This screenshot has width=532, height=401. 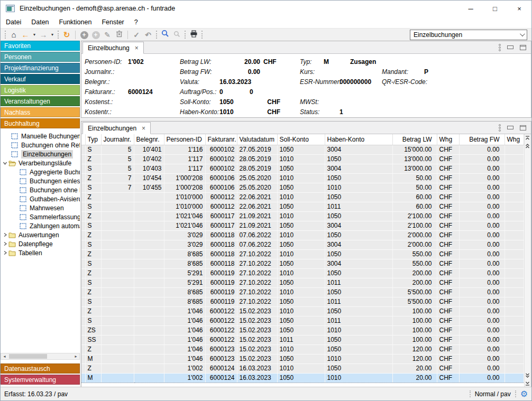 What do you see at coordinates (302, 292) in the screenshot?
I see `table-row: Z8'685600011927.10.2022101010505'500.00C…` at bounding box center [302, 292].